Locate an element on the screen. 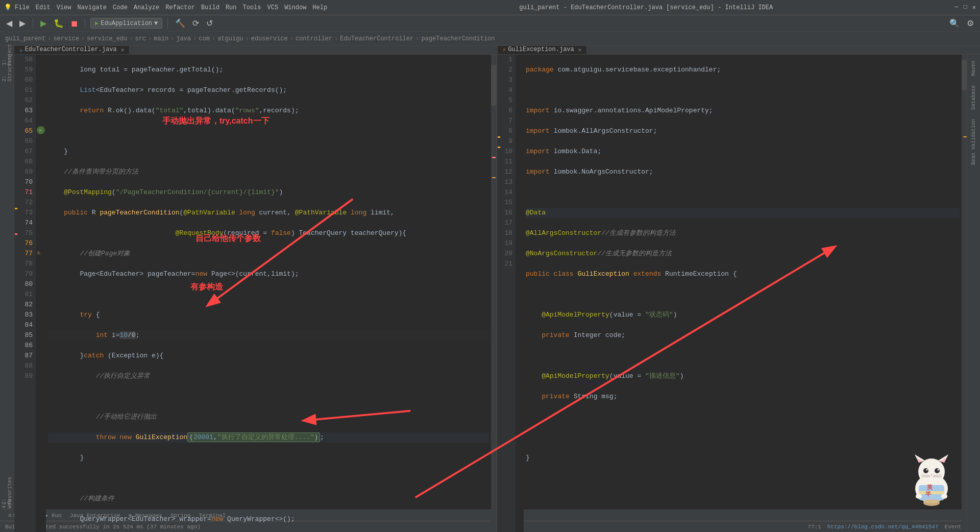  menu-refactor: Refactor is located at coordinates (180, 8).